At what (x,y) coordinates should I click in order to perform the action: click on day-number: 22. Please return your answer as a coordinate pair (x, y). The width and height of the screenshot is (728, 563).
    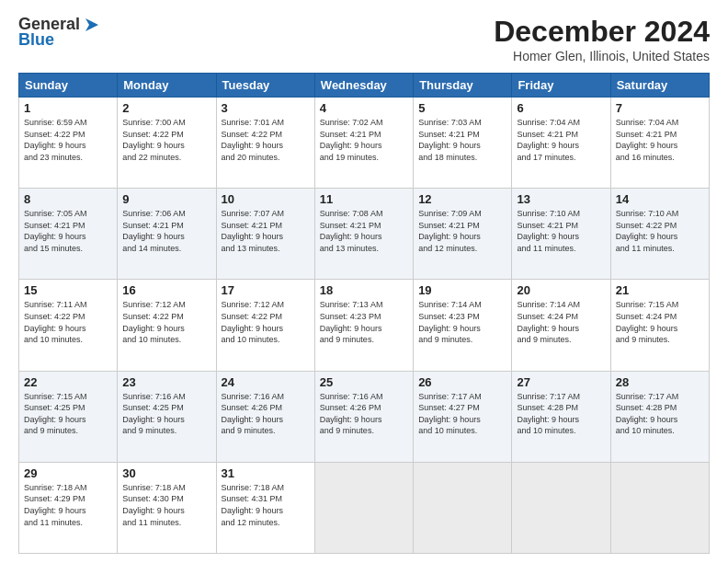
    Looking at the image, I should click on (68, 383).